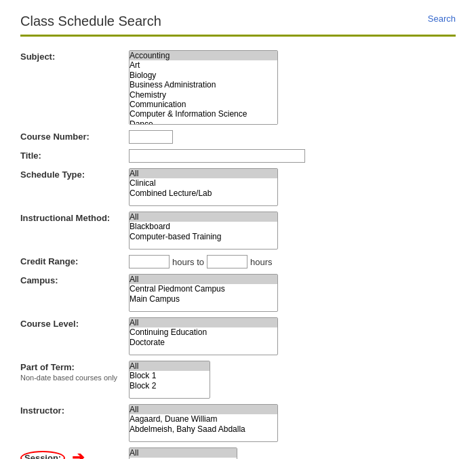 Image resolution: width=476 pixels, height=459 pixels. I want to click on course-number-label: Course Number:, so click(75, 137).